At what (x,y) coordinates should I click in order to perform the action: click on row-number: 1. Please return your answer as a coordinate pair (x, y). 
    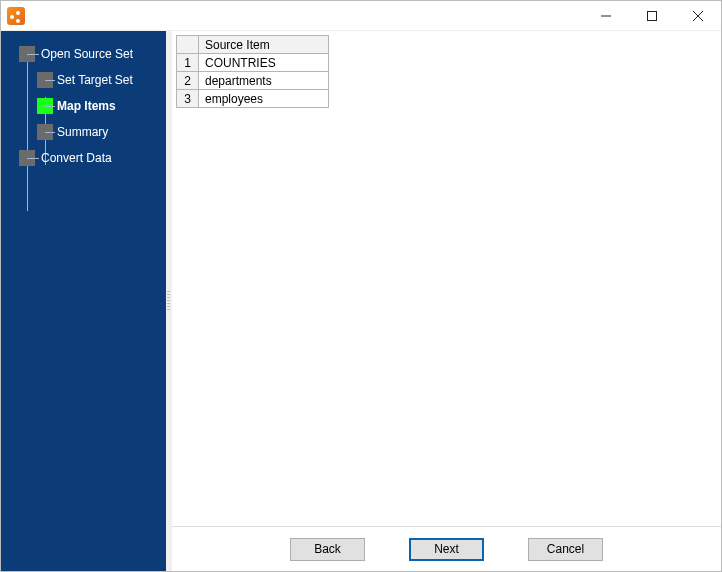
    Looking at the image, I should click on (188, 63).